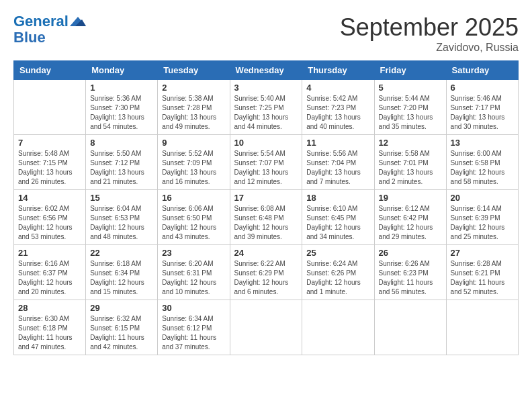  What do you see at coordinates (122, 223) in the screenshot?
I see `day-info: Sunrise: 6:04 AM Sunset: 6:53 PM Dayligh…` at bounding box center [122, 223].